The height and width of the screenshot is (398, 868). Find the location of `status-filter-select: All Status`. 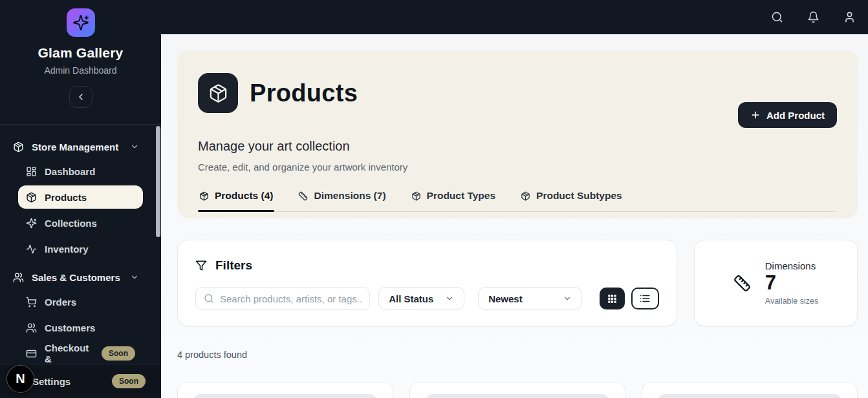

status-filter-select: All Status is located at coordinates (422, 298).